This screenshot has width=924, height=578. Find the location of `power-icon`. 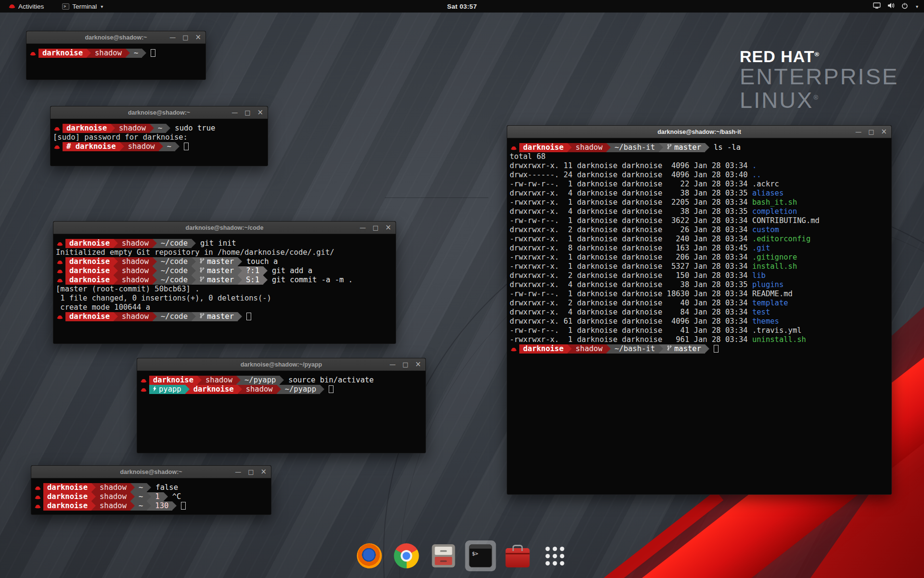

power-icon is located at coordinates (905, 7).